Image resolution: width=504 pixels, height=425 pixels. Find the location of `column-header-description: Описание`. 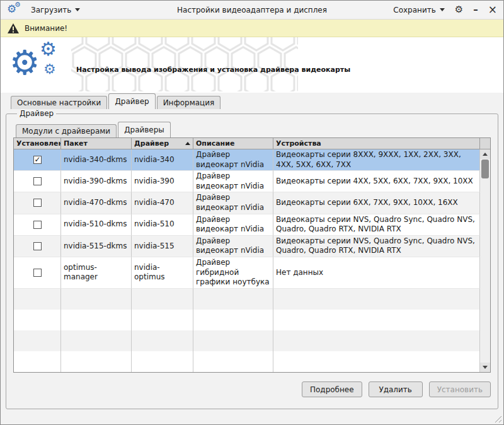

column-header-description: Описание is located at coordinates (233, 144).